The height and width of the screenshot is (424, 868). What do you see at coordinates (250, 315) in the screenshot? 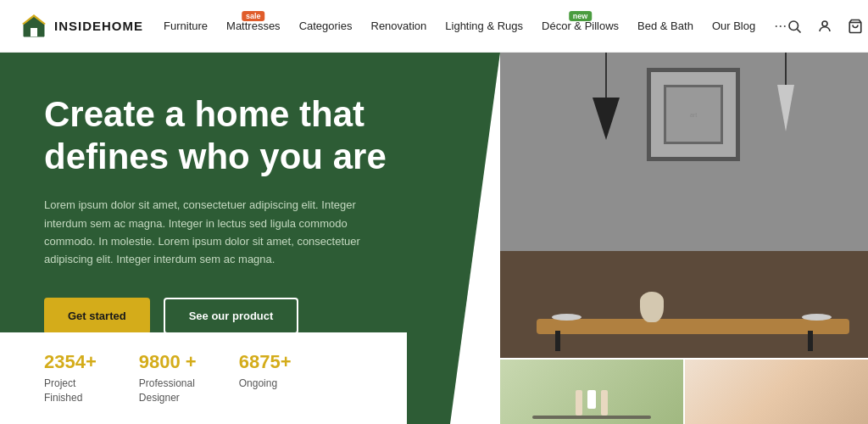
I see `hero-buttons: Get started See our product` at bounding box center [250, 315].